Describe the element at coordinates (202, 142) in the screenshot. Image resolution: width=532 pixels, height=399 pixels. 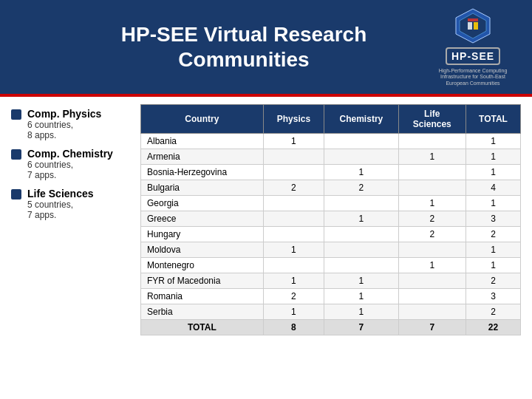
I see `cell-0-0: Albania` at that location.